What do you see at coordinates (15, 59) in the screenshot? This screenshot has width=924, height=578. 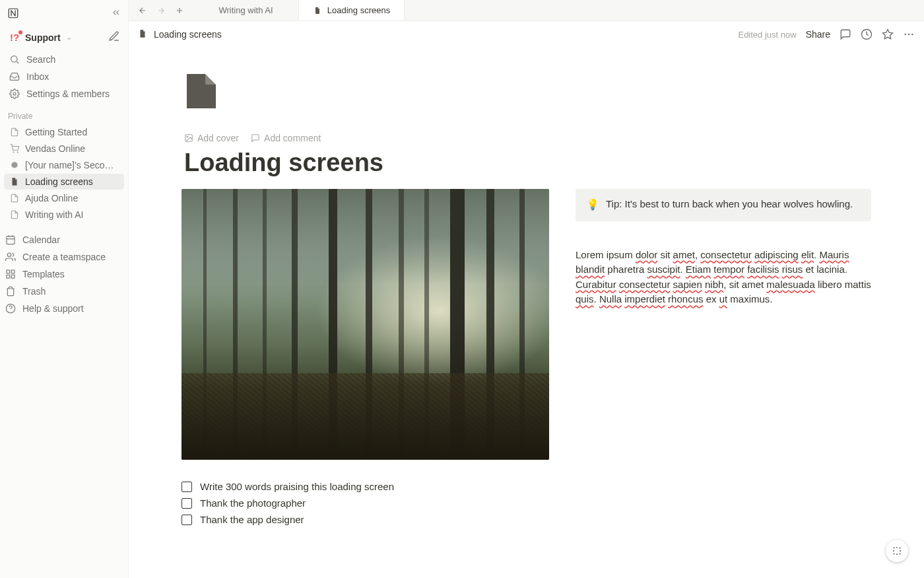 I see `search-icon` at bounding box center [15, 59].